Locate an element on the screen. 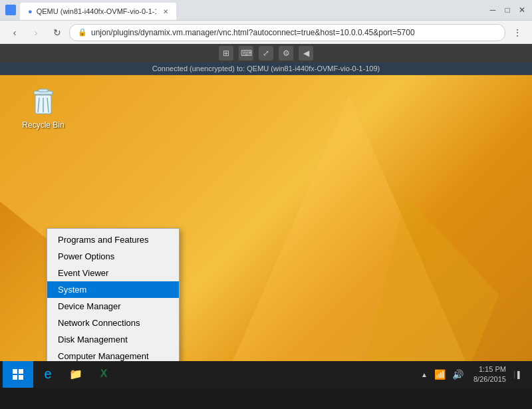 This screenshot has width=532, height=409. chrome-icon is located at coordinates (11, 10).